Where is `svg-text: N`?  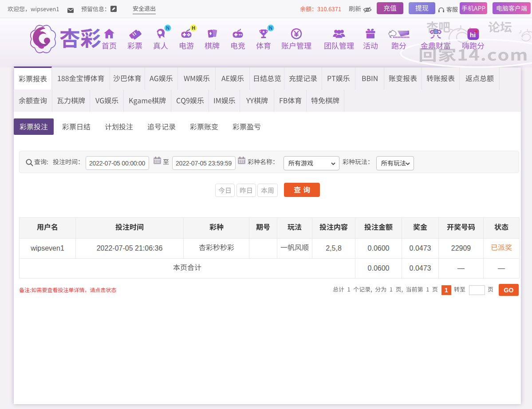 svg-text: N is located at coordinates (271, 28).